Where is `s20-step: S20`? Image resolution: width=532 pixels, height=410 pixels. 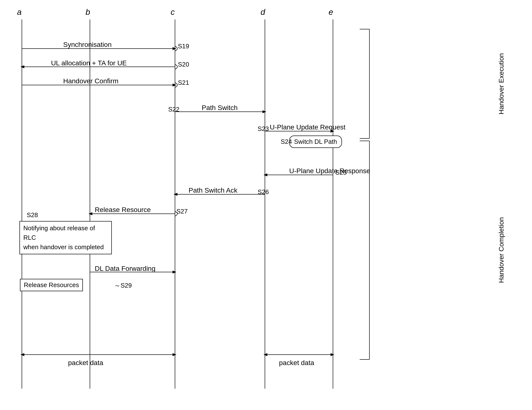
s20-step: S20 is located at coordinates (183, 64).